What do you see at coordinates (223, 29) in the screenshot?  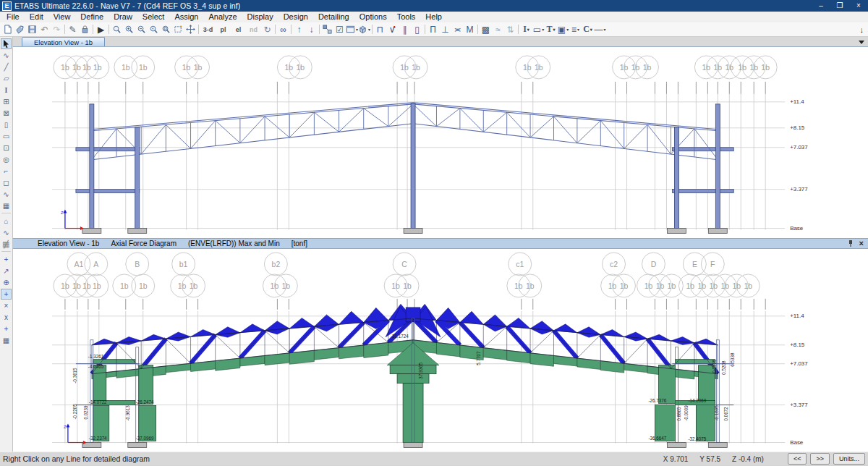 I see `view-plan-icon: pl` at bounding box center [223, 29].